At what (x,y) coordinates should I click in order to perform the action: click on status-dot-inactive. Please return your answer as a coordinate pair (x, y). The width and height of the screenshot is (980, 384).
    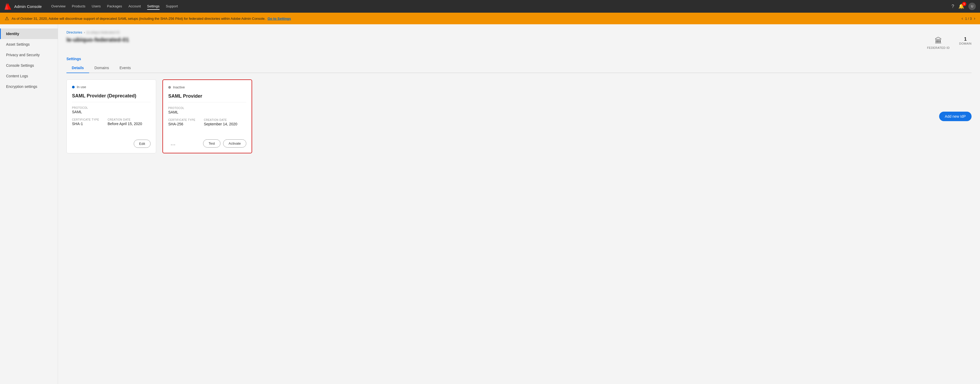
    Looking at the image, I should click on (170, 88).